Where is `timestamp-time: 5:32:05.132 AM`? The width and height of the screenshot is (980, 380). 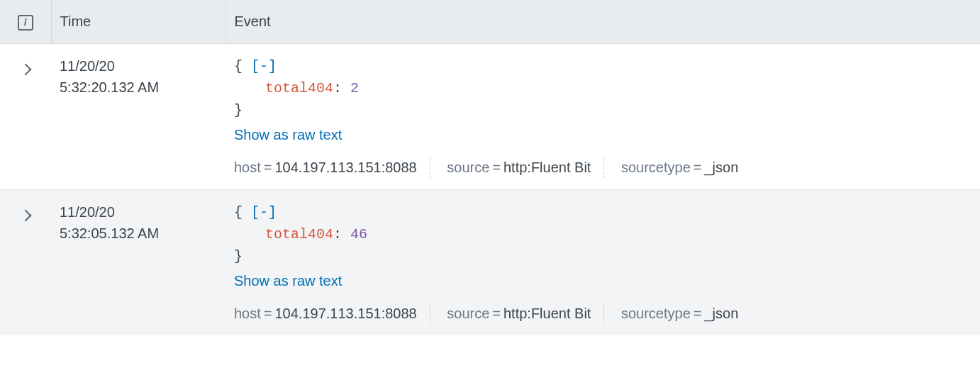 timestamp-time: 5:32:05.132 AM is located at coordinates (138, 233).